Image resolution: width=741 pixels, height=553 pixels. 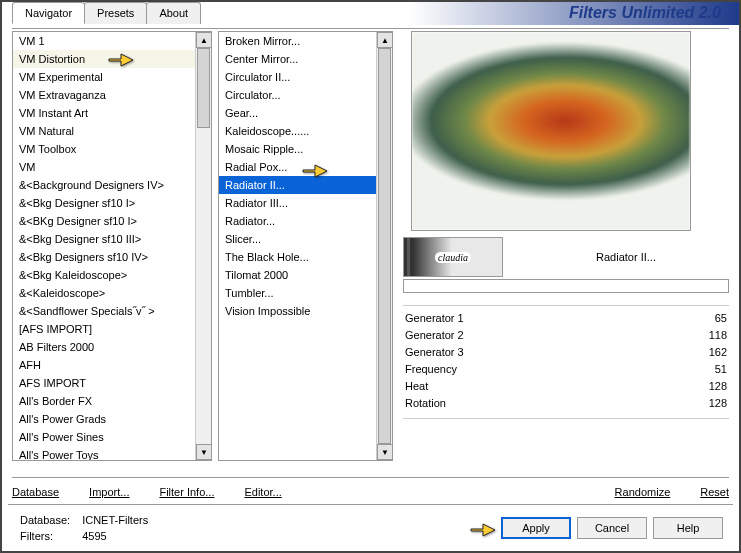 I want to click on filter-item: The Black Hole..., so click(x=306, y=257).